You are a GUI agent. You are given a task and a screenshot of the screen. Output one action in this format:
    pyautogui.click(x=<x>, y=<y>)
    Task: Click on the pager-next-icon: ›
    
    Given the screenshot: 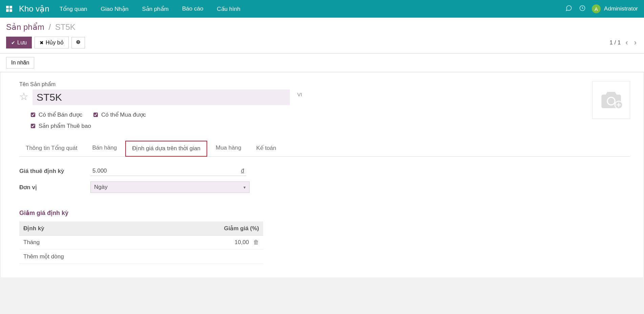 What is the action you would take?
    pyautogui.click(x=635, y=43)
    